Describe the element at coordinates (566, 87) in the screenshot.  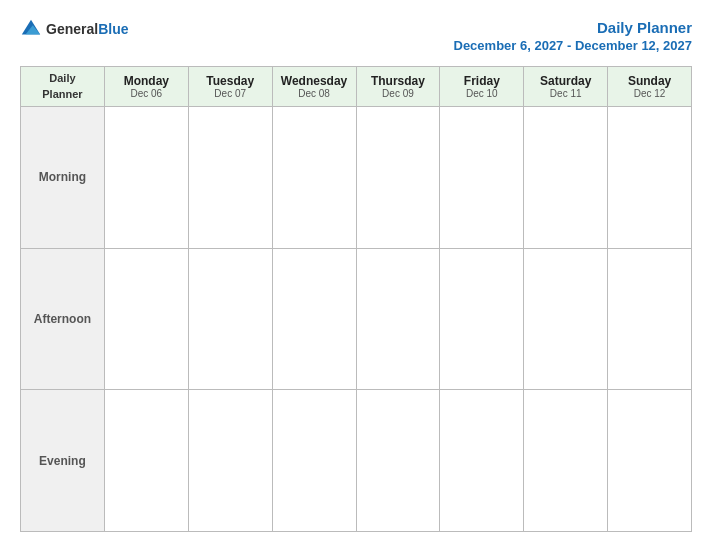
I see `col-header-sat: Saturday Dec 11` at that location.